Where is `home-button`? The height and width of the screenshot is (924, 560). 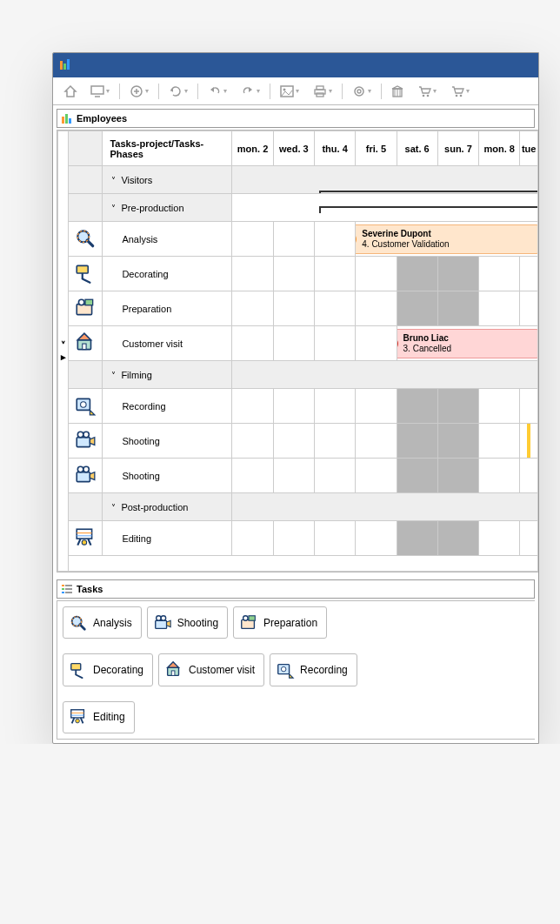
home-button is located at coordinates (70, 91).